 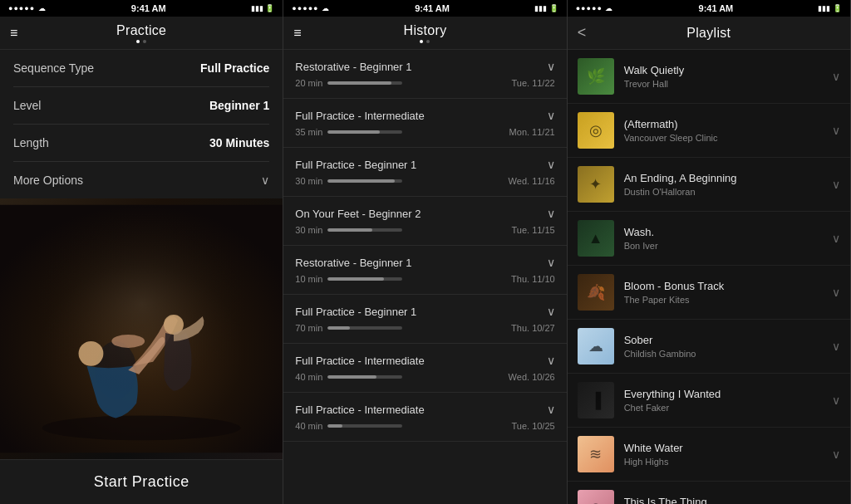 What do you see at coordinates (723, 500) in the screenshot?
I see `track-title-8: This Is The Thing` at bounding box center [723, 500].